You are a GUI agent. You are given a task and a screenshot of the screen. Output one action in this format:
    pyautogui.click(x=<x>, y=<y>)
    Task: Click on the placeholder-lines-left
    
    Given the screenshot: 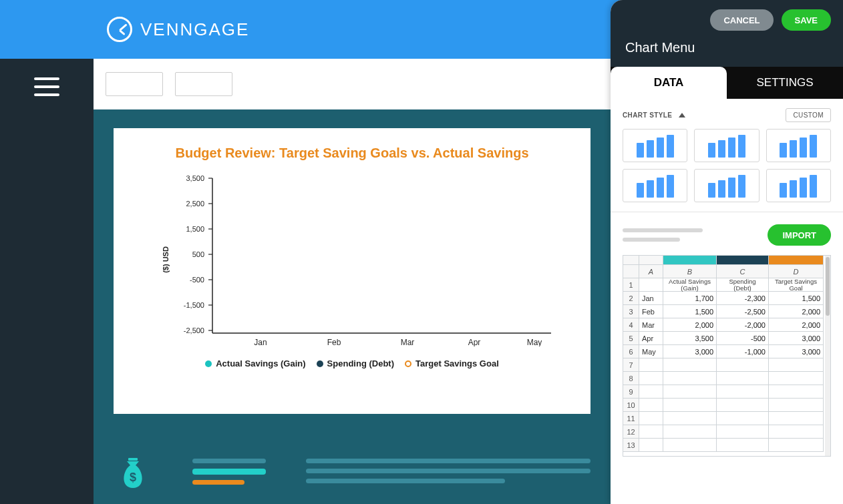 What is the action you would take?
    pyautogui.click(x=229, y=470)
    